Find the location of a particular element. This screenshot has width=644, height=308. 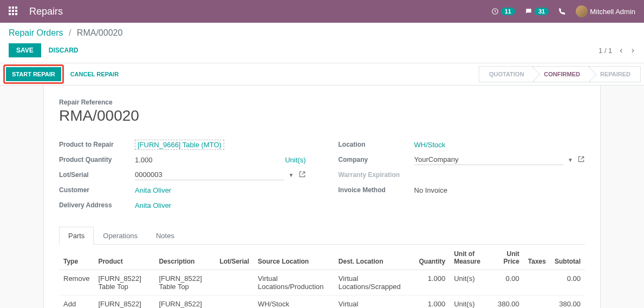

action-bar: START REPAIR CANCEL REPAIR QUOTATION CON… is located at coordinates (322, 74).